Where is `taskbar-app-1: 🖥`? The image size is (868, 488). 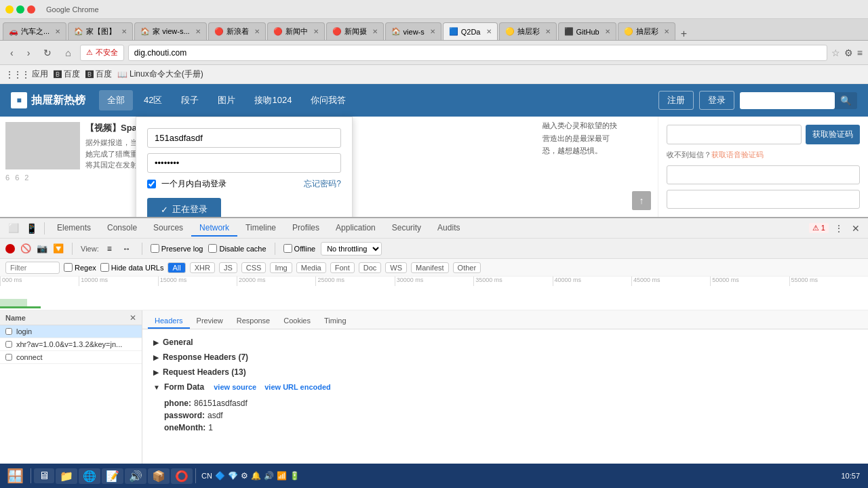
taskbar-app-1: 🖥 is located at coordinates (44, 476).